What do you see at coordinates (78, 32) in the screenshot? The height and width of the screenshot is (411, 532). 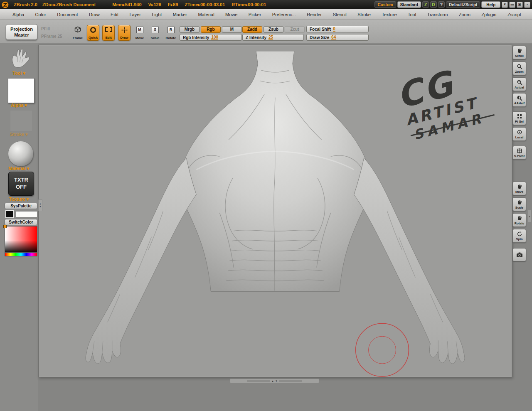 I see `frame-button: Frame` at bounding box center [78, 32].